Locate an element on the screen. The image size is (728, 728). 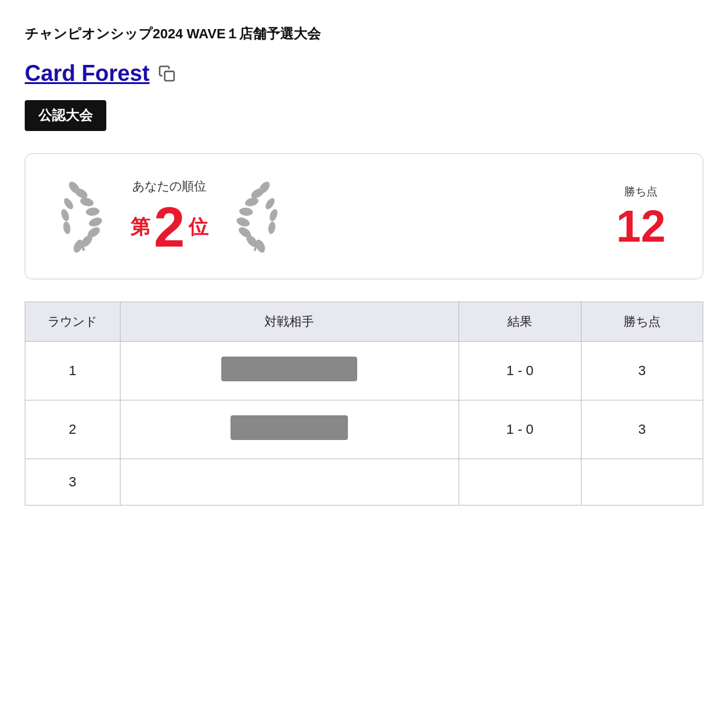
table-header-row: ラウンド 対戦相手 結果 勝ち点 is located at coordinates (365, 322).